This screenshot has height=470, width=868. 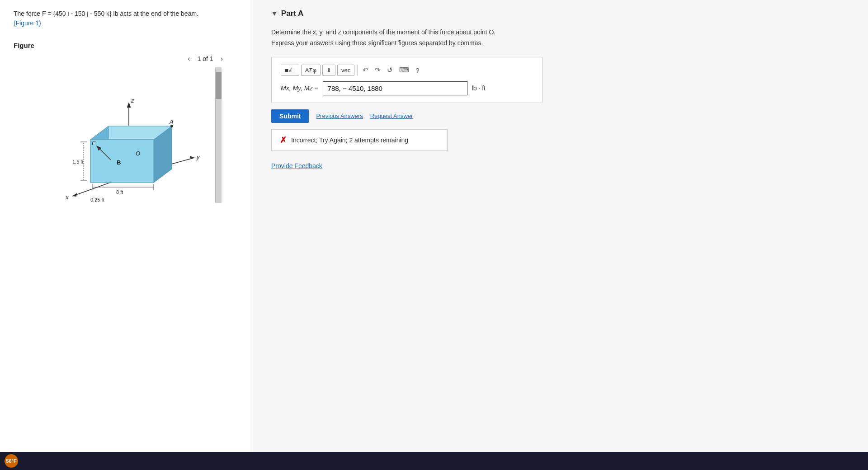 I want to click on submit-button: Submit, so click(x=290, y=116).